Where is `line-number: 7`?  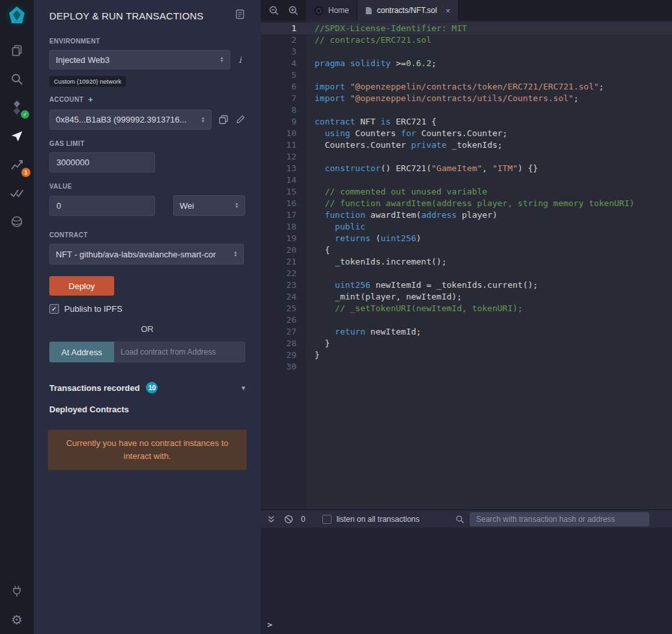 line-number: 7 is located at coordinates (283, 99).